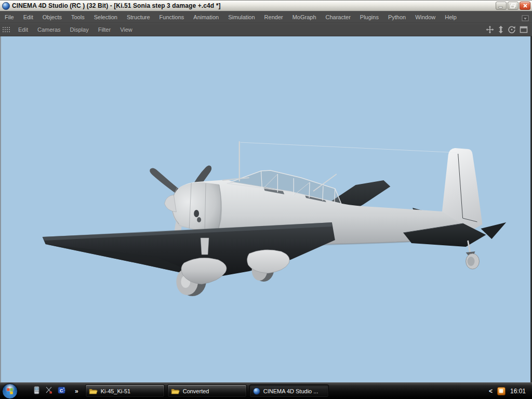 This screenshot has width=532, height=399. What do you see at coordinates (490, 30) in the screenshot?
I see `pan-icon` at bounding box center [490, 30].